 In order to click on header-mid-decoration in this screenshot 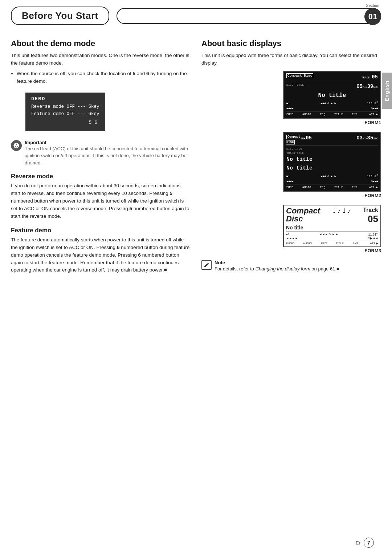, I will do `click(249, 16)`.